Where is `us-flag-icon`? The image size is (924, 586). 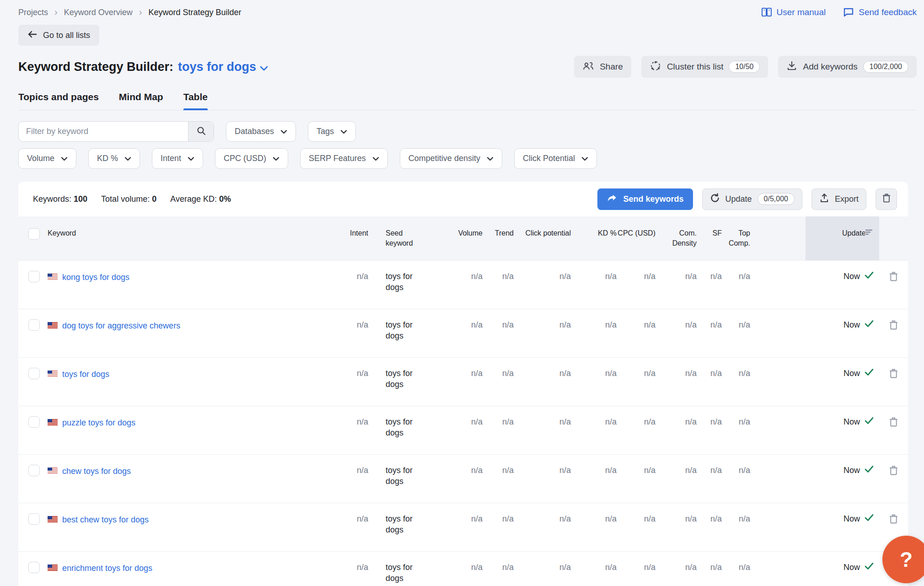 us-flag-icon is located at coordinates (53, 471).